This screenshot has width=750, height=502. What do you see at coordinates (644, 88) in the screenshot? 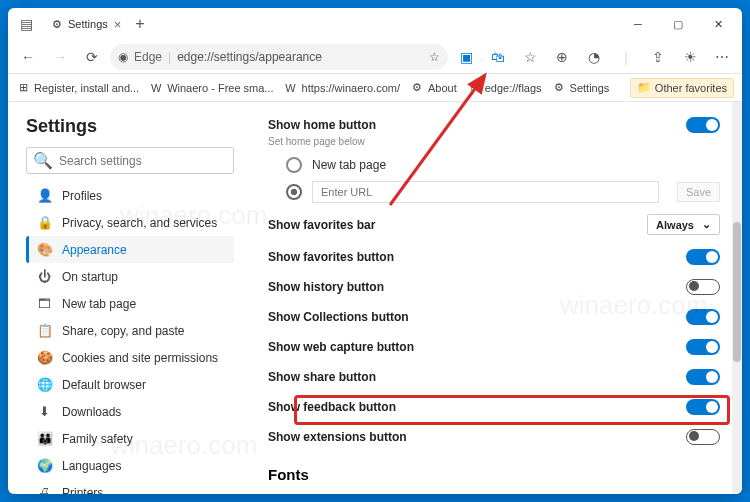
I see `folder-icon: 📁` at bounding box center [644, 88].